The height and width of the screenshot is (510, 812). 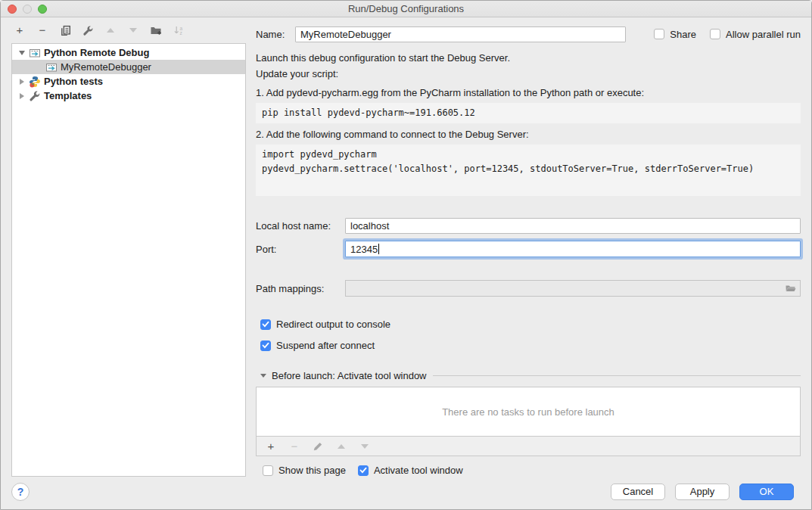 What do you see at coordinates (406, 9) in the screenshot?
I see `window-title: Run/Debug Configurations` at bounding box center [406, 9].